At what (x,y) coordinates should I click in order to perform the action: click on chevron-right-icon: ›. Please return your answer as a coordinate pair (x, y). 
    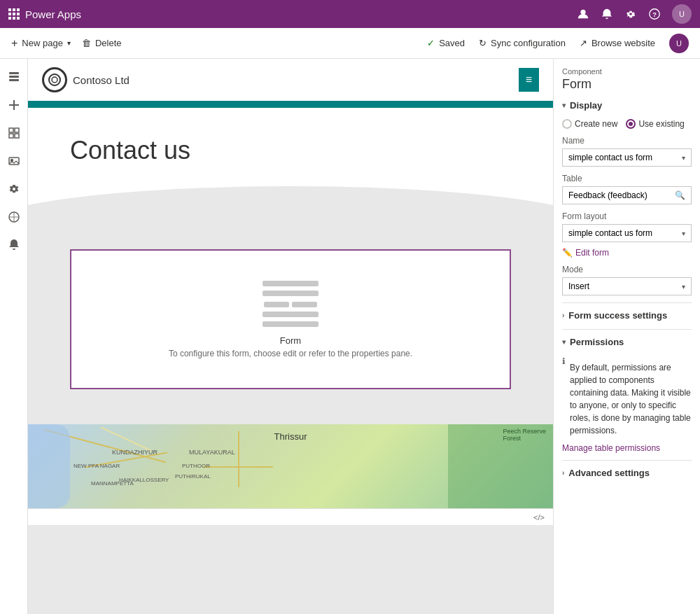
    Looking at the image, I should click on (563, 473).